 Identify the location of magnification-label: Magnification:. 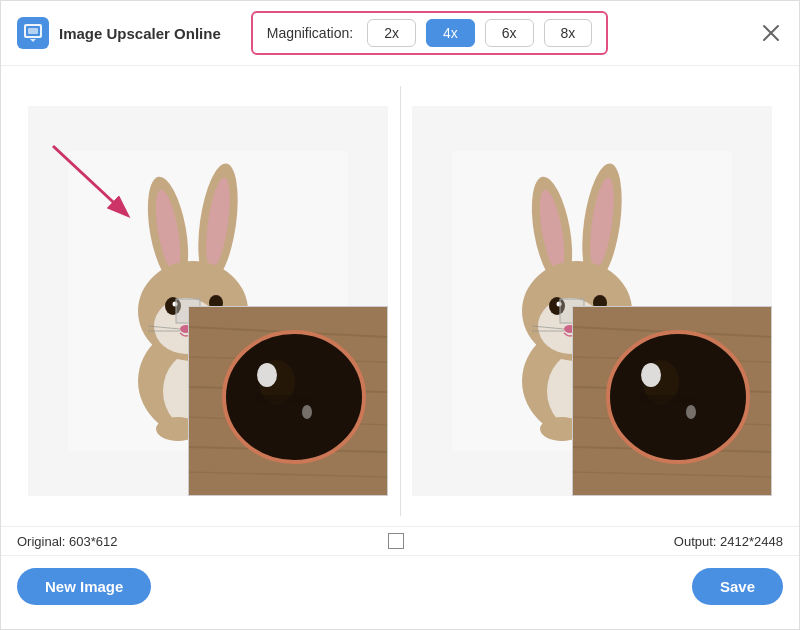
(310, 33).